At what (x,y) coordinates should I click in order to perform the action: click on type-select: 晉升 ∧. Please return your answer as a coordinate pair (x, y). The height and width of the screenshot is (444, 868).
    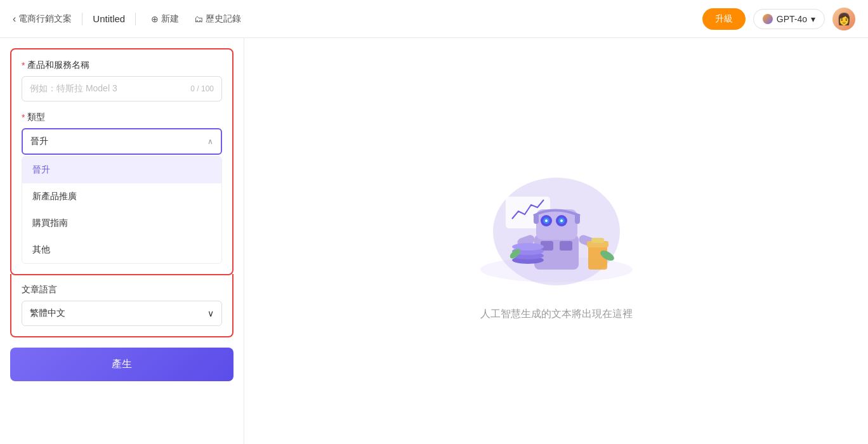
    Looking at the image, I should click on (122, 141).